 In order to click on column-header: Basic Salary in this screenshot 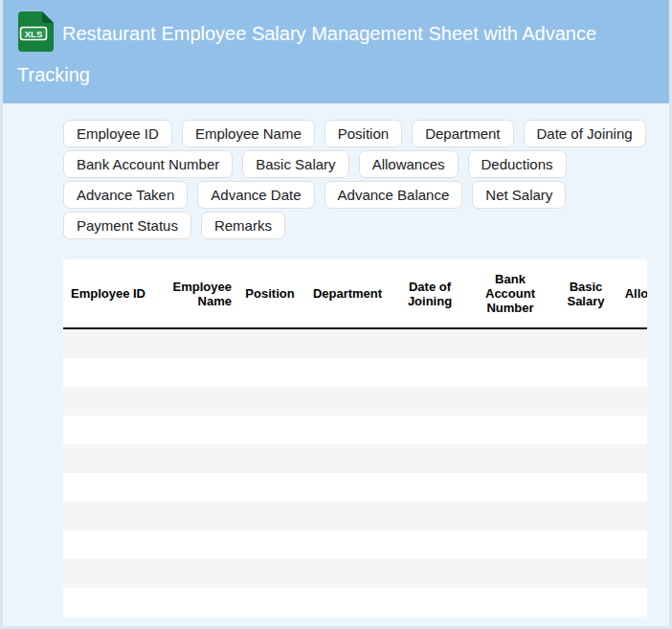, I will do `click(586, 294)`.